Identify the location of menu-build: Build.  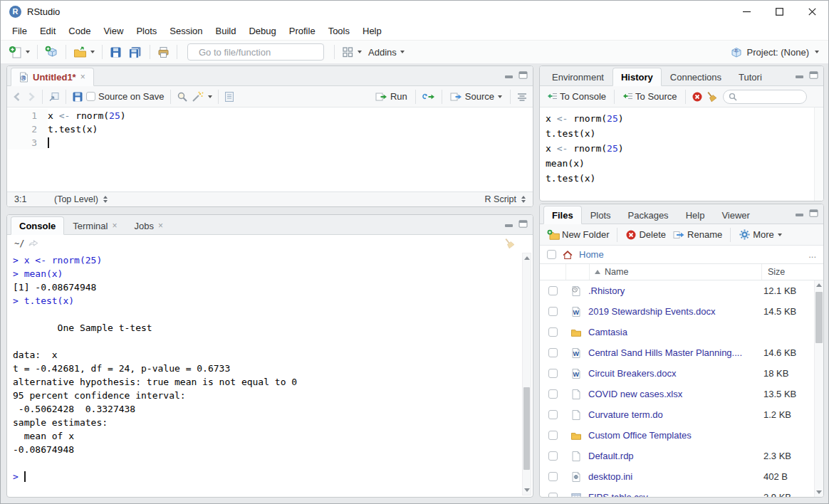
(226, 31).